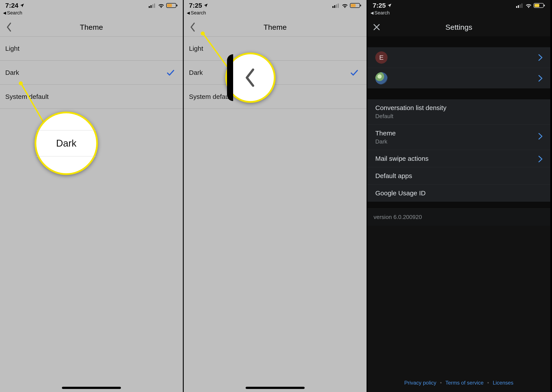 The height and width of the screenshot is (392, 552). What do you see at coordinates (91, 27) in the screenshot?
I see `page-title: Theme` at bounding box center [91, 27].